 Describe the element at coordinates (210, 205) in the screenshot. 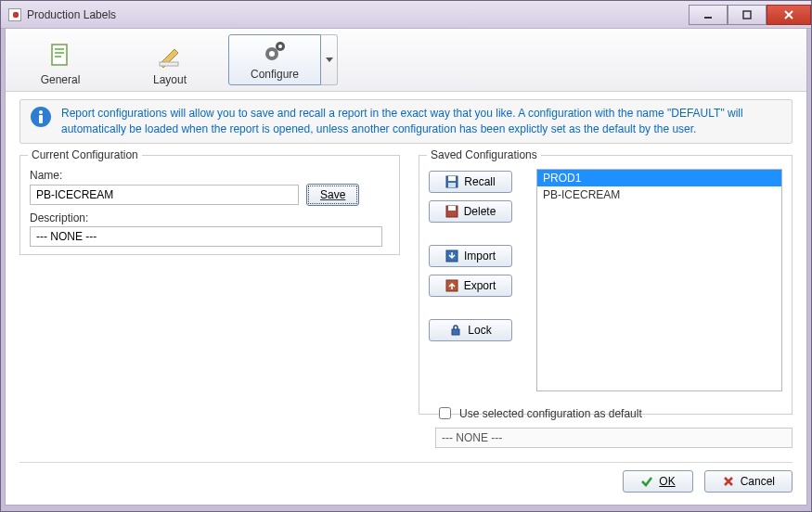

I see `current-configuration-group: Current Configuration Name: Save Descrip…` at that location.